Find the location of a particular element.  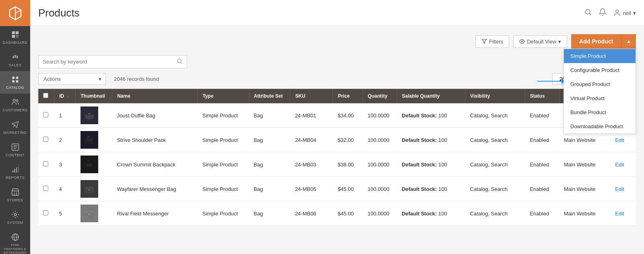

col-header-salable-quantity: Salable Quantity is located at coordinates (431, 96).